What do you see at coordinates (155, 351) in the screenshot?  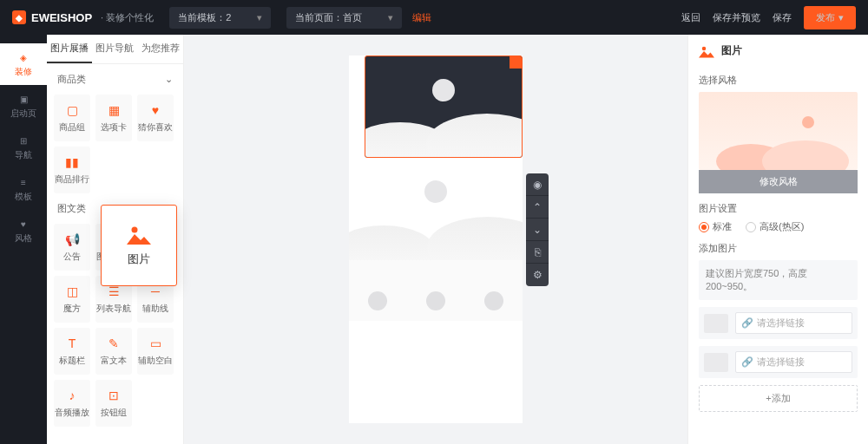 I see `component-blank: ▭辅助空白` at bounding box center [155, 351].